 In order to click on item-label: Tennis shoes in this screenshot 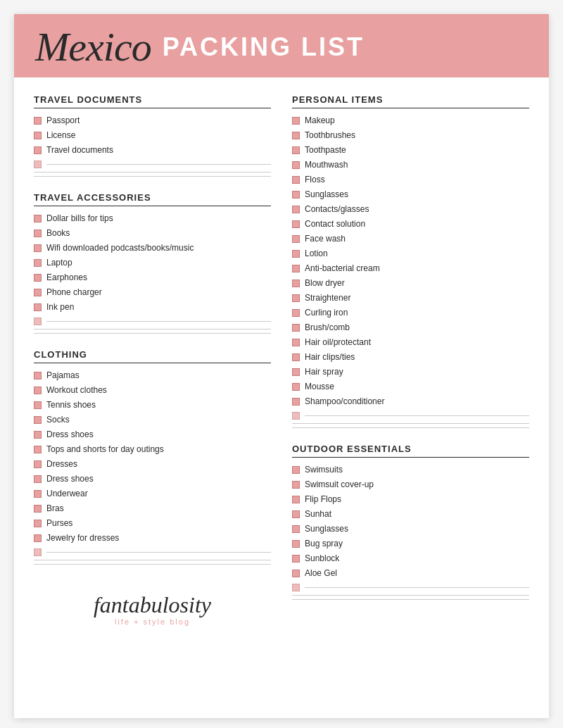, I will do `click(71, 406)`.